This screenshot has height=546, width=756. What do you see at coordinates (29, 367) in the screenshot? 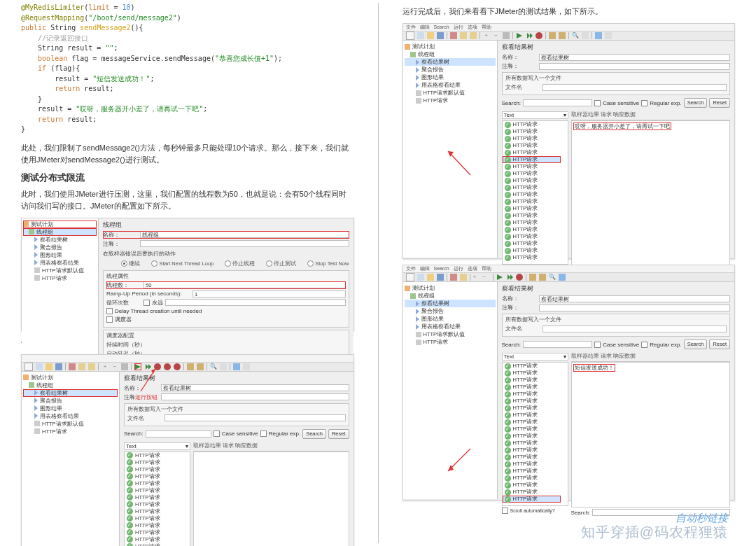
I see `new-icon` at bounding box center [29, 367].